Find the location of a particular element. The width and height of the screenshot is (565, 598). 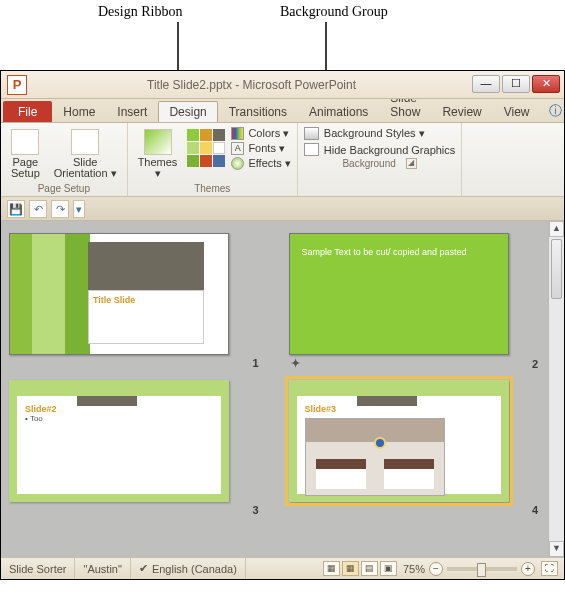

background-styles-button: Background Styles ▾ is located at coordinates (364, 134).